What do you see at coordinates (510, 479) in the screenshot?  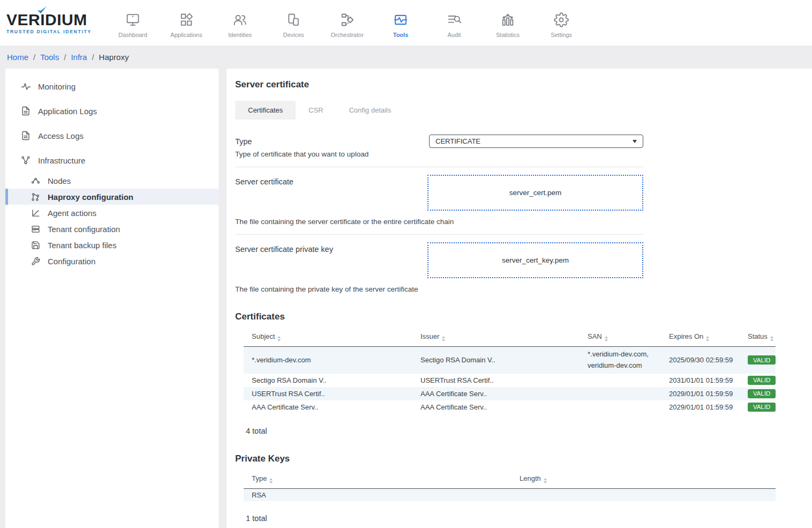 I see `private-keys-header-row: Type Length` at bounding box center [510, 479].